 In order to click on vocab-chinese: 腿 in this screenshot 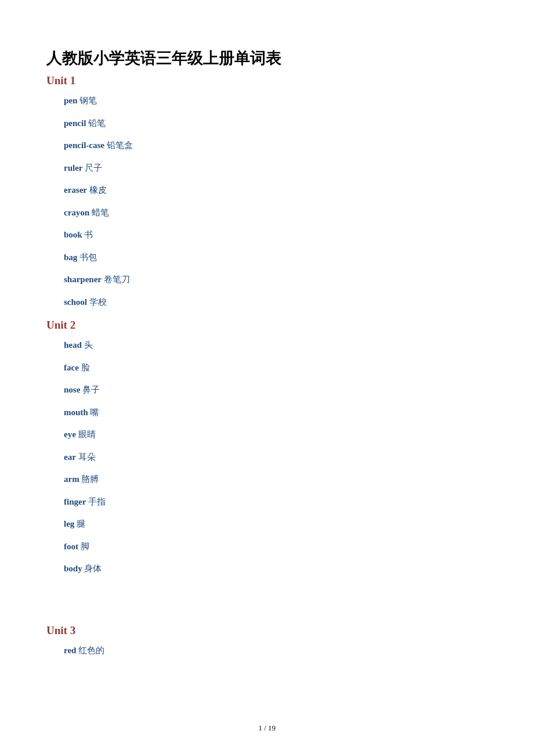, I will do `click(81, 524)`.